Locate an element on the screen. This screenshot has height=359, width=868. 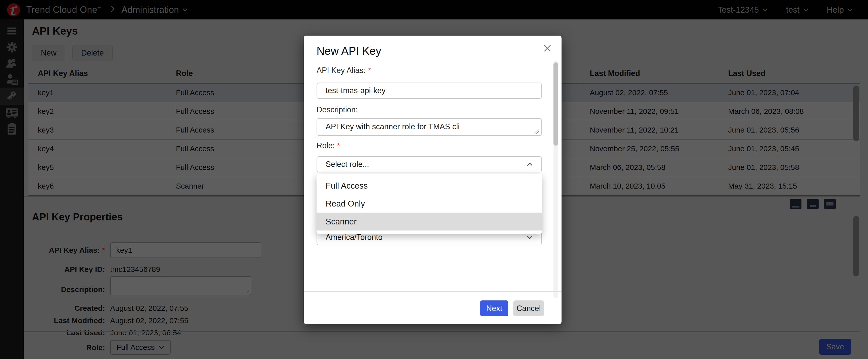
chevron-down-icon is located at coordinates (530, 238).